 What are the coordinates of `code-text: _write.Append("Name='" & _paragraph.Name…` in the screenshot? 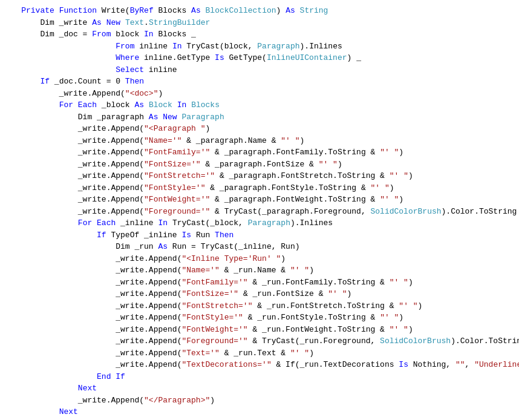 It's located at (260, 141).